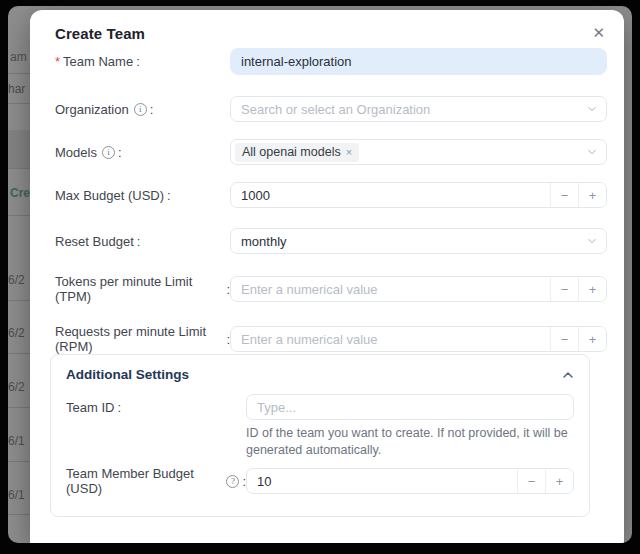  What do you see at coordinates (264, 242) in the screenshot?
I see `reset-budget-value: monthly` at bounding box center [264, 242].